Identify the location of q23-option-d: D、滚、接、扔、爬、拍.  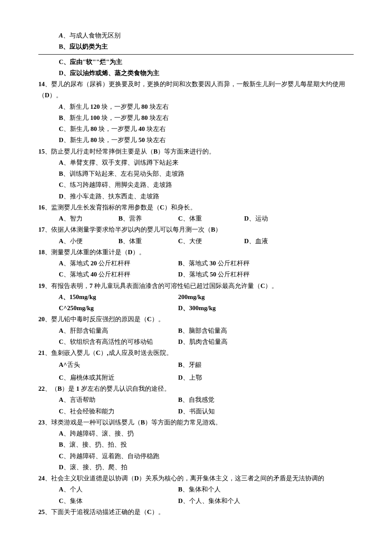
(196, 467).